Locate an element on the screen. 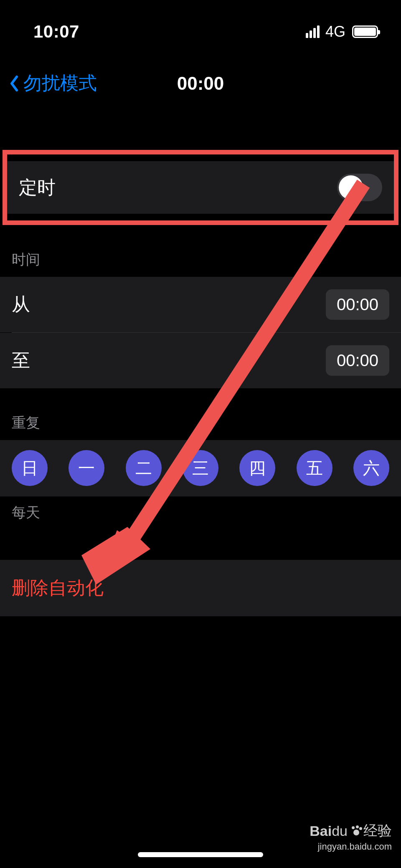 This screenshot has width=401, height=868. day-monday: 一 is located at coordinates (86, 468).